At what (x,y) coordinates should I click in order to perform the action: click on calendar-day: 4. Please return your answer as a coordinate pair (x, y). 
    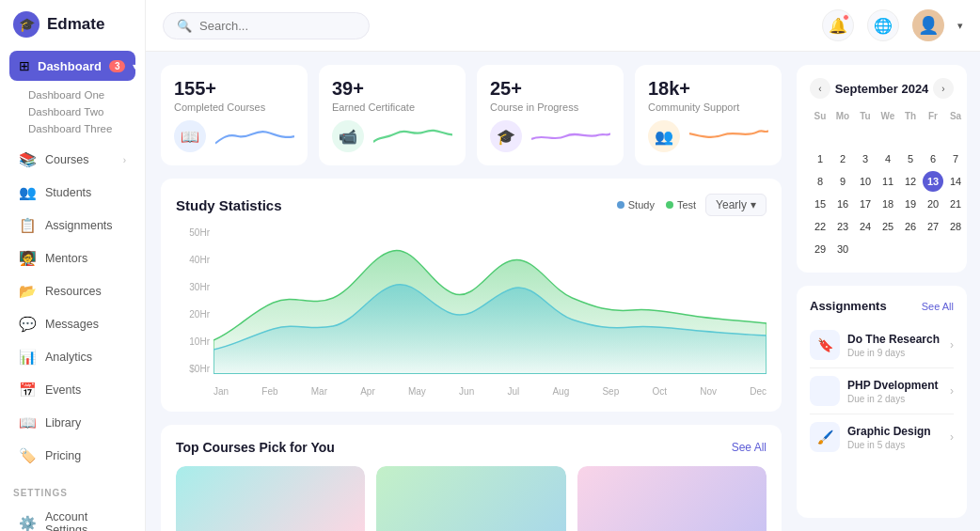
    Looking at the image, I should click on (888, 159).